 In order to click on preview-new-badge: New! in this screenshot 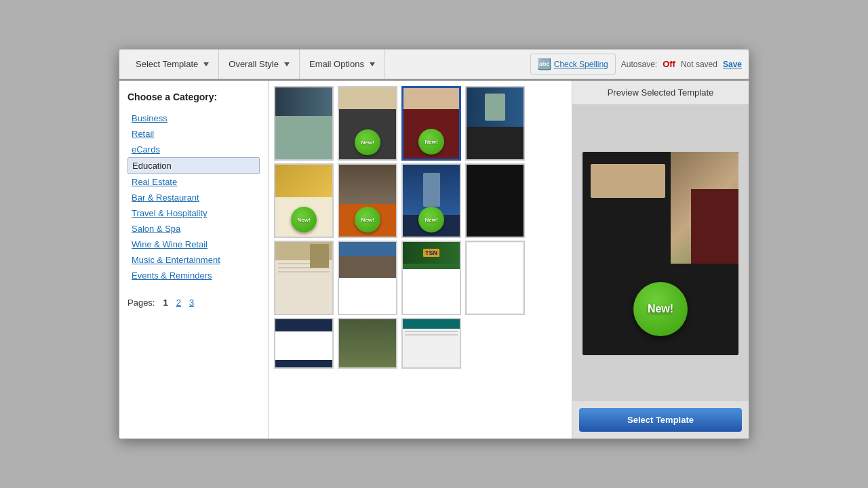, I will do `click(660, 309)`.